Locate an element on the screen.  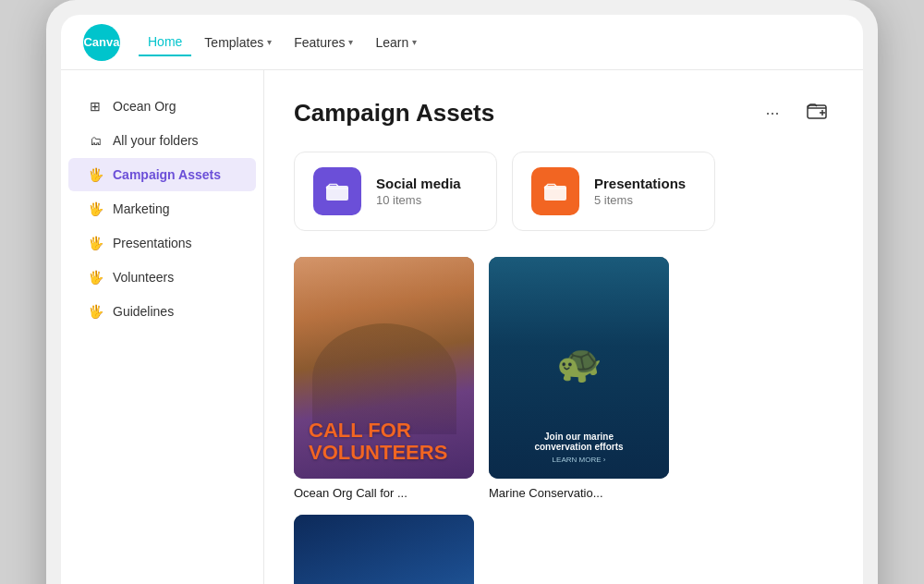
new-folder-button is located at coordinates (817, 113).